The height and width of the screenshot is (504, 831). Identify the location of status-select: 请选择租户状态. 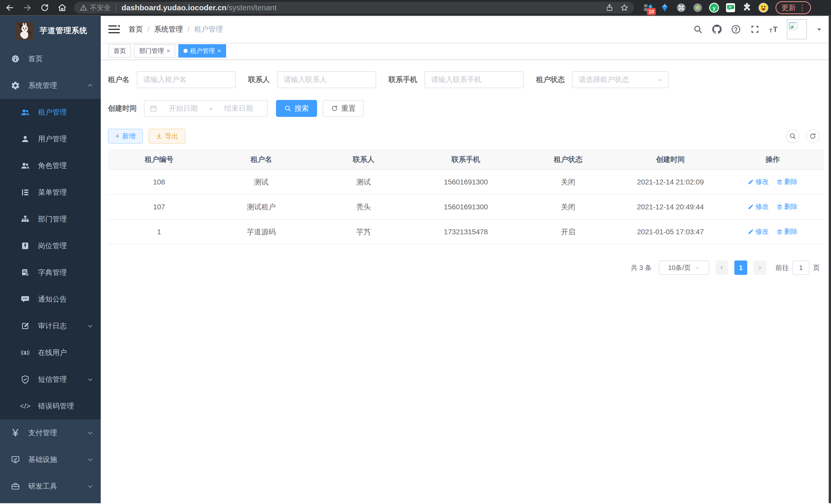
(620, 80).